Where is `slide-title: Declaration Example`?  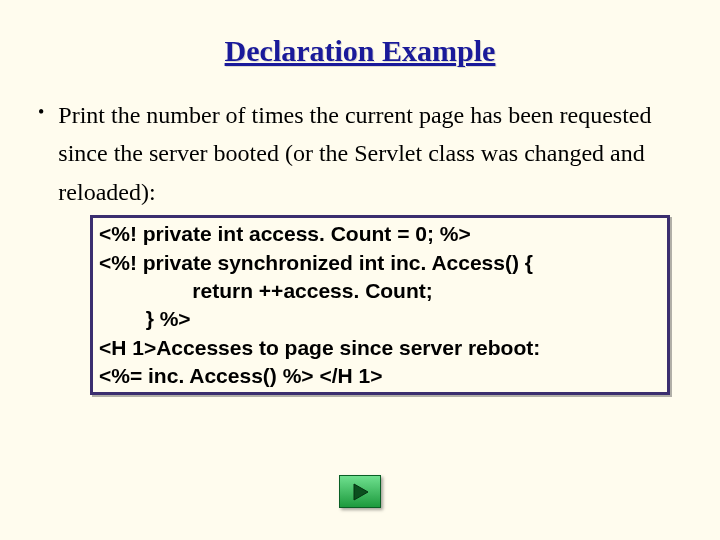
slide-title: Declaration Example is located at coordinates (360, 51).